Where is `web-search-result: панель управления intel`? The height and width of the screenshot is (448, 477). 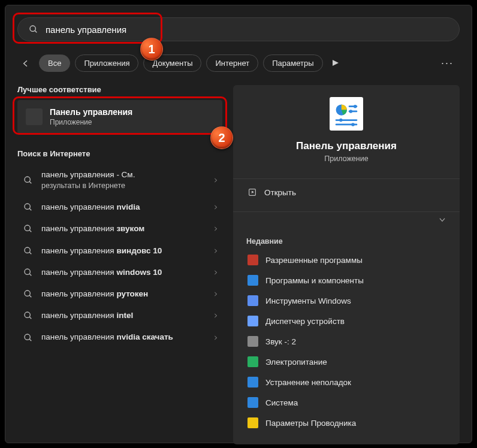
web-search-result: панель управления intel is located at coordinates (120, 316).